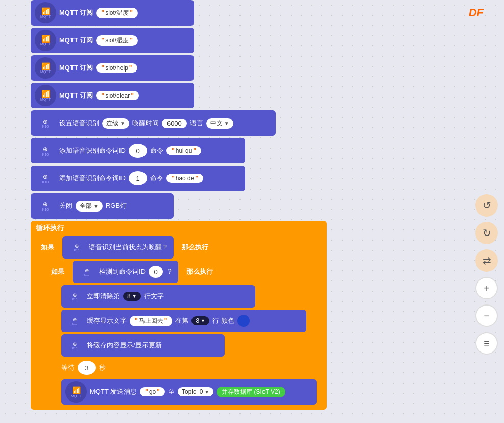 Image resolution: width=504 pixels, height=423 pixels. What do you see at coordinates (79, 123) in the screenshot?
I see `voice-setup-label: 设置语音识别` at bounding box center [79, 123].